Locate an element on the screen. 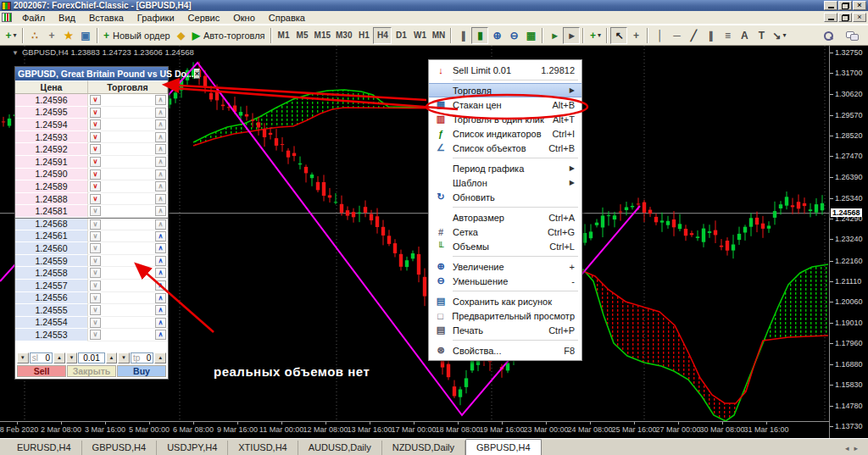 The width and height of the screenshot is (868, 455). menu-Файл: Файл is located at coordinates (34, 18).